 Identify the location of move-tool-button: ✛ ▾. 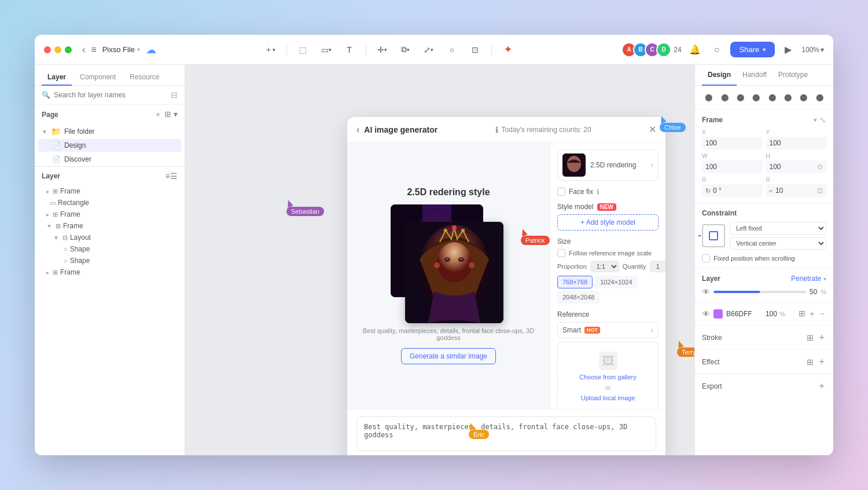
(382, 50).